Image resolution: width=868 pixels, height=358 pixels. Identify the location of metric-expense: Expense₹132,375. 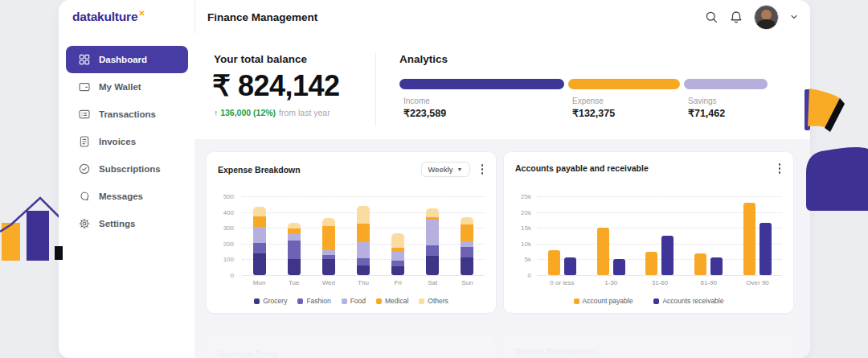
(624, 99).